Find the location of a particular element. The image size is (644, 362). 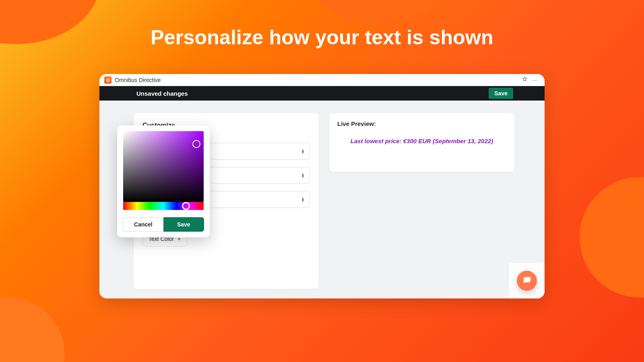

live-preview-card: Live Preview: Last lowest price: €300 EU… is located at coordinates (422, 142).